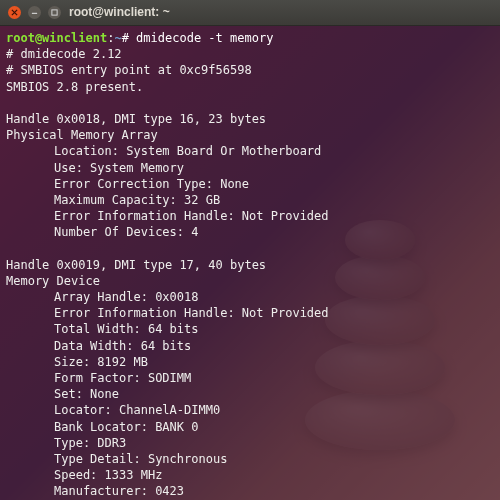  What do you see at coordinates (14, 12) in the screenshot?
I see `close-icon` at bounding box center [14, 12].